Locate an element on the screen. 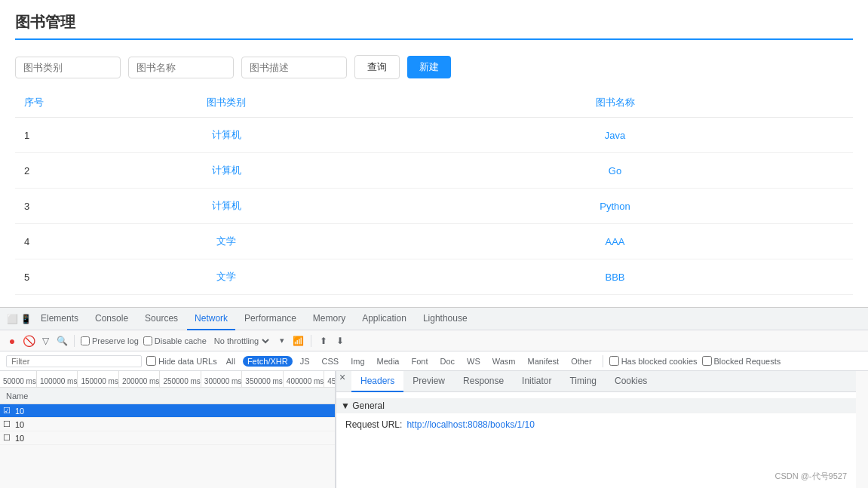 The width and height of the screenshot is (868, 488). chip-all: All is located at coordinates (231, 361).